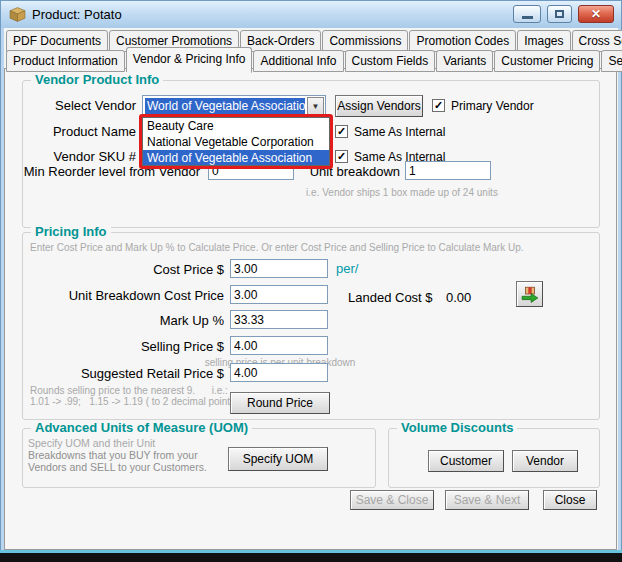 This screenshot has height=562, width=622. What do you see at coordinates (596, 14) in the screenshot?
I see `close-icon: ✕` at bounding box center [596, 14].